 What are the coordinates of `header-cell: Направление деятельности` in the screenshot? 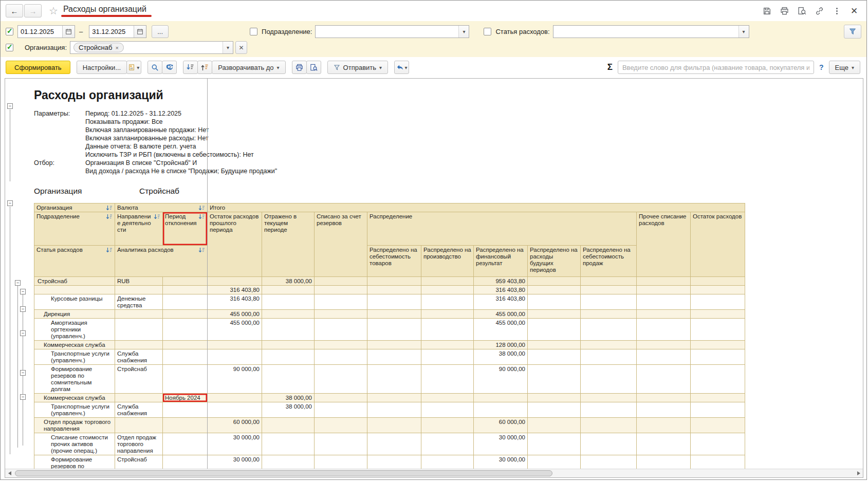 It's located at (139, 229).